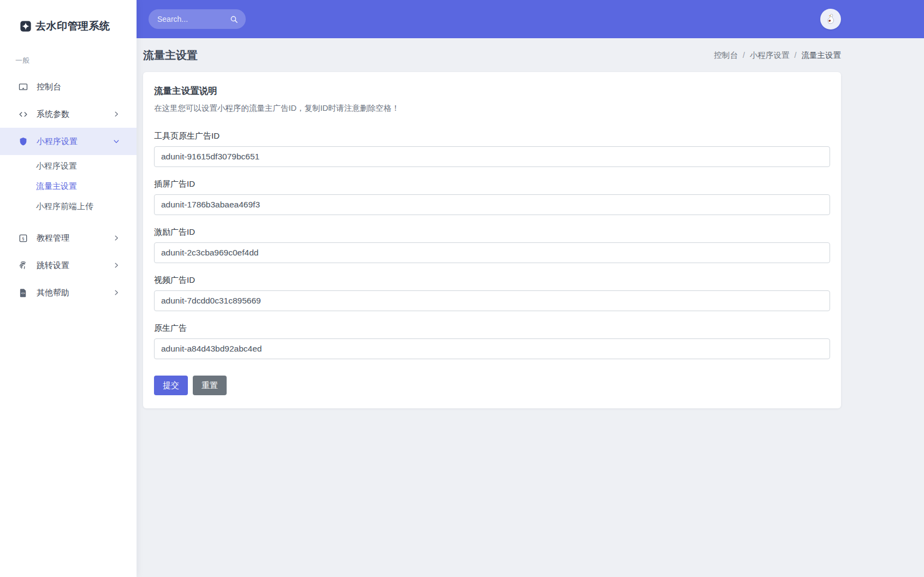 This screenshot has width=924, height=577. I want to click on sidebar-nav: 控制台 系统参数 小程序设置, so click(68, 190).